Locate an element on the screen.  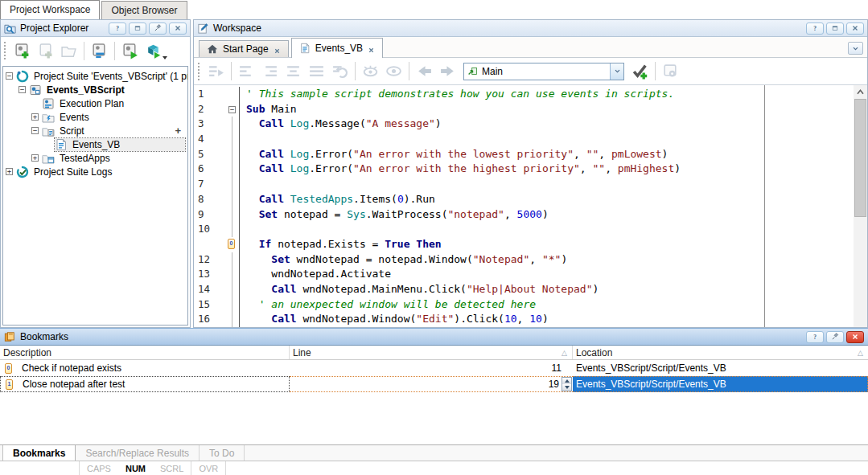
line-number: 1 is located at coordinates (210, 95).